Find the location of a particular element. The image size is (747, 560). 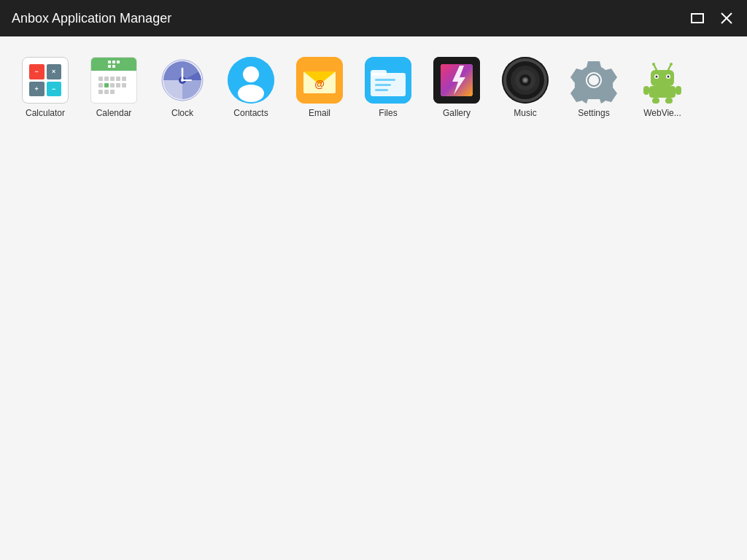

email-label: Email is located at coordinates (320, 113).